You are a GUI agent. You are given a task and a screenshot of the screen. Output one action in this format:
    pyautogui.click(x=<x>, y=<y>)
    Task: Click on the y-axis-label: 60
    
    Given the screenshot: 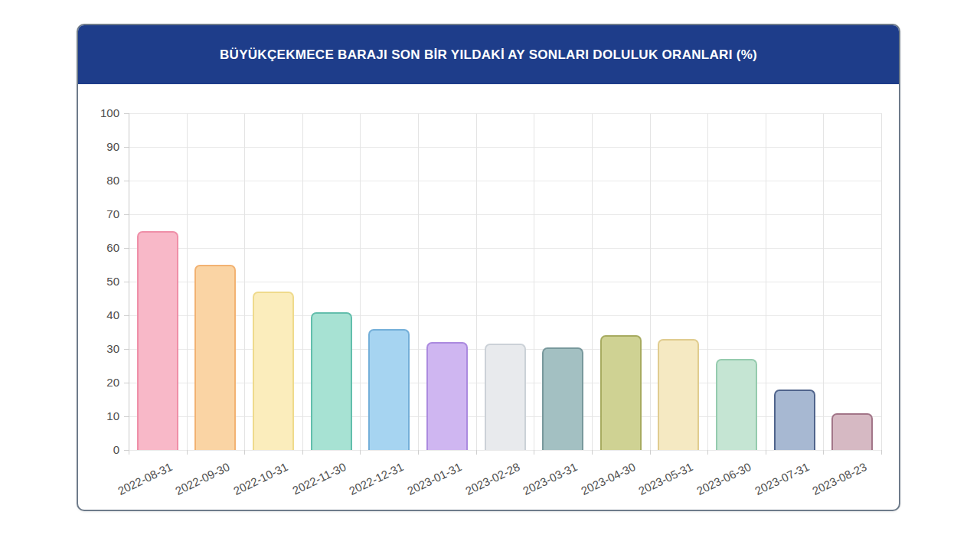 What is the action you would take?
    pyautogui.click(x=104, y=248)
    